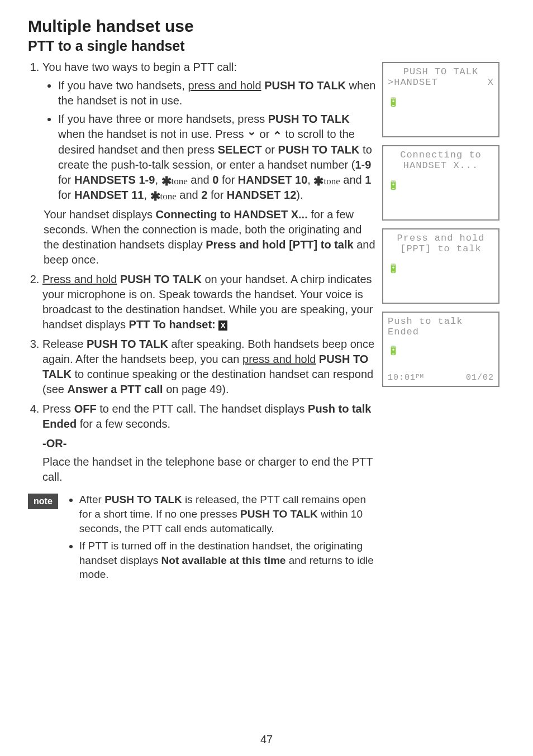  I want to click on text: to end the PTT call. The handset display…, so click(202, 409).